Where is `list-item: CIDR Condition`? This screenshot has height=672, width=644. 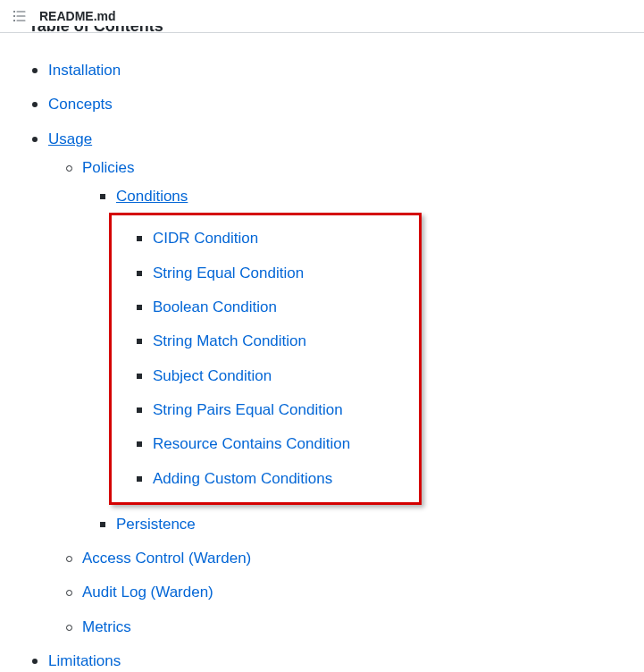
list-item: CIDR Condition is located at coordinates (284, 239).